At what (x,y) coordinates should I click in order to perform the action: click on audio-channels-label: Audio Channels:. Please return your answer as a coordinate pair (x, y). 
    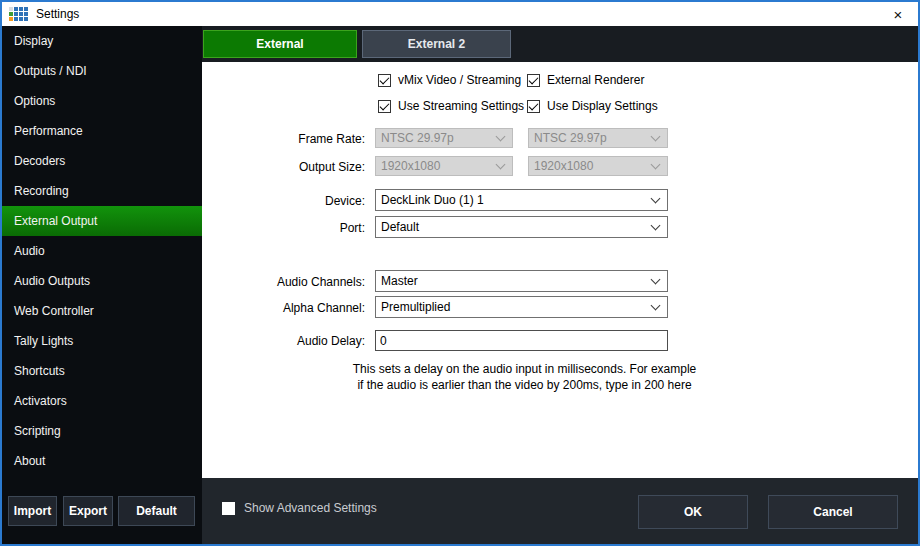
    Looking at the image, I should click on (295, 282).